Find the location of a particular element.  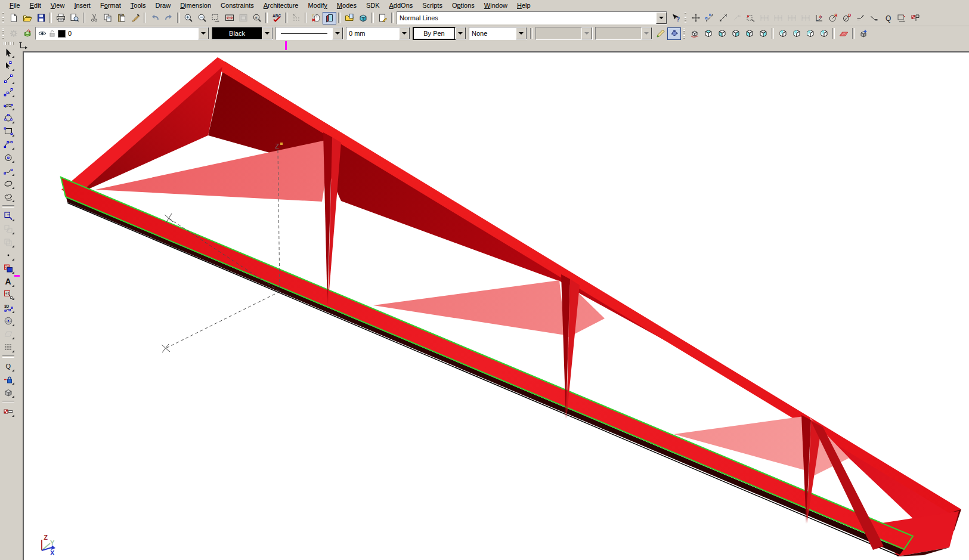

zoom-in-button is located at coordinates (188, 18).